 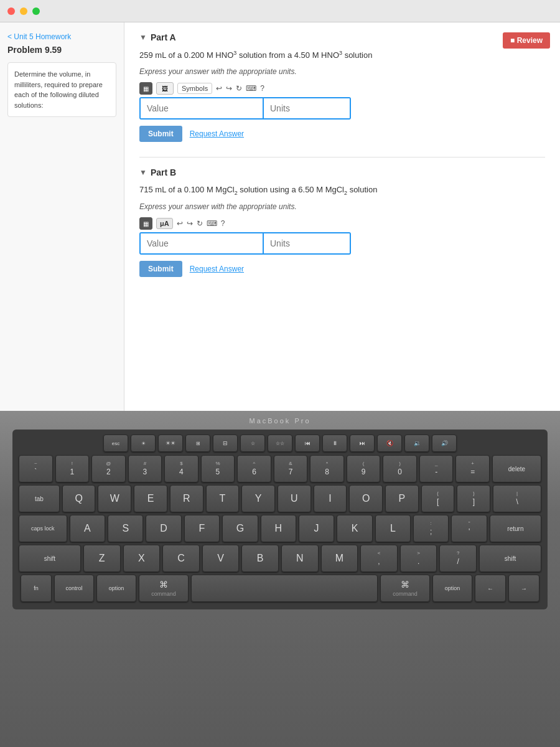 What do you see at coordinates (146, 223) in the screenshot?
I see `part-b-grid-btn: ▦` at bounding box center [146, 223].